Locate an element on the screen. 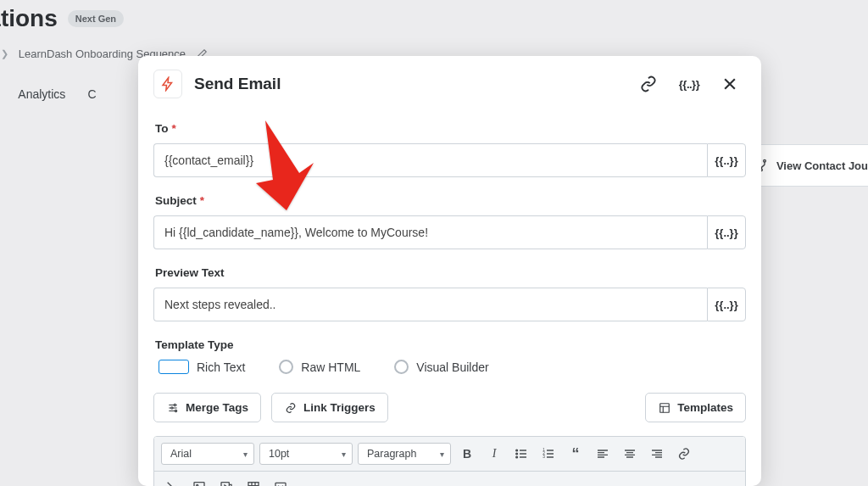 The width and height of the screenshot is (868, 486). view-contact-journey-label: View Contact Jou is located at coordinates (822, 166).